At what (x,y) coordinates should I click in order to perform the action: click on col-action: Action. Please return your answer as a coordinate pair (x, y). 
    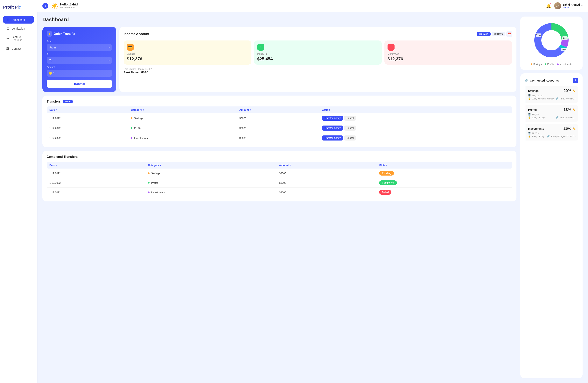
    Looking at the image, I should click on (416, 110).